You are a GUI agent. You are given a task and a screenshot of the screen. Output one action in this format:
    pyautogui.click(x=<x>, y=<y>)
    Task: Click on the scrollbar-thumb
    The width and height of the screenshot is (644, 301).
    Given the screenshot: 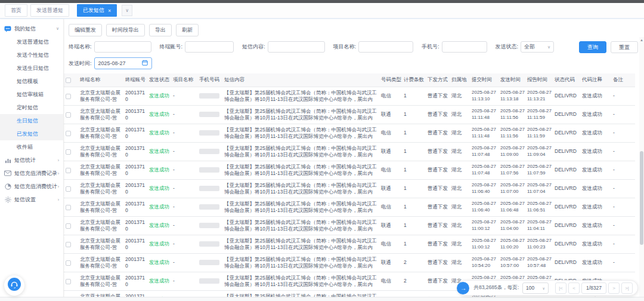 What is the action you would take?
    pyautogui.click(x=642, y=198)
    